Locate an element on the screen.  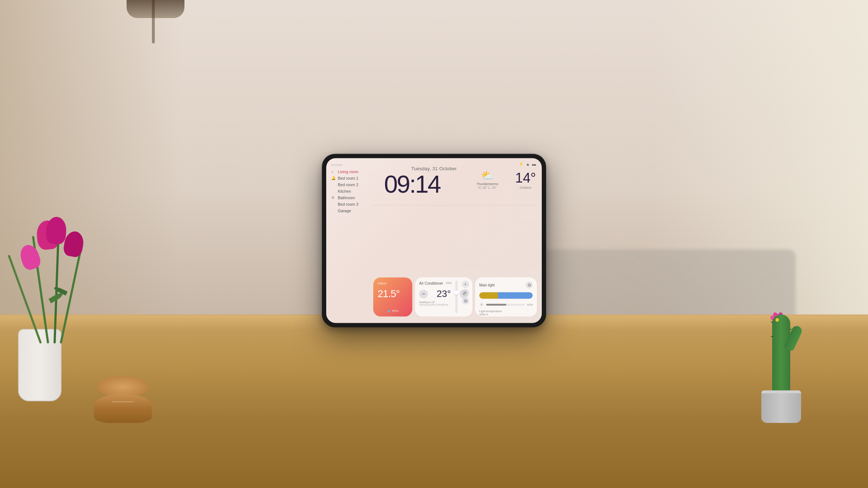
clock-display: 09:14 is located at coordinates (412, 184).